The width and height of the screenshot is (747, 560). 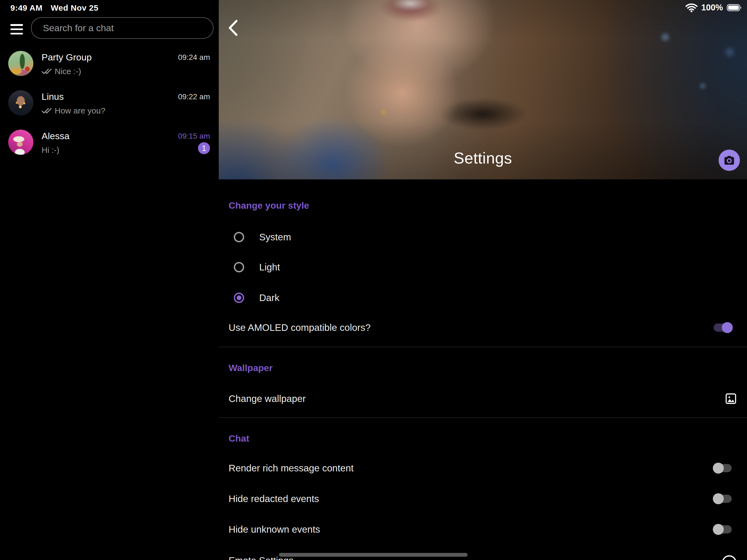 What do you see at coordinates (729, 160) in the screenshot?
I see `change-avatar-button` at bounding box center [729, 160].